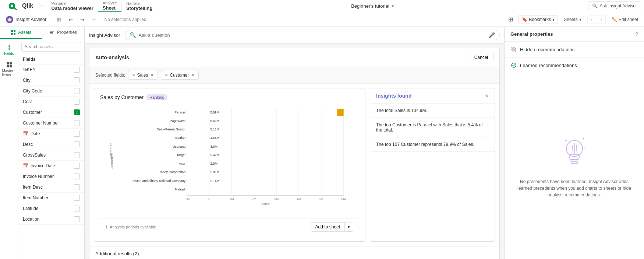 Image resolution: width=644 pixels, height=259 pixels. Describe the element at coordinates (193, 75) in the screenshot. I see `field-tag-customer-remove: ✕` at that location.